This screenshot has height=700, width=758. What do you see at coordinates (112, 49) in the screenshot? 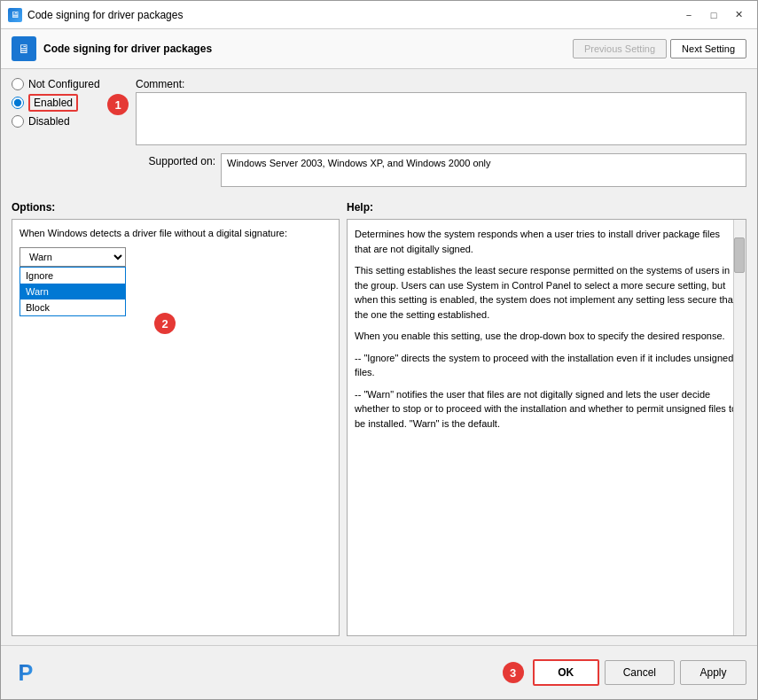
I see `header-left: 🖥 Code signing for driver packages` at bounding box center [112, 49].